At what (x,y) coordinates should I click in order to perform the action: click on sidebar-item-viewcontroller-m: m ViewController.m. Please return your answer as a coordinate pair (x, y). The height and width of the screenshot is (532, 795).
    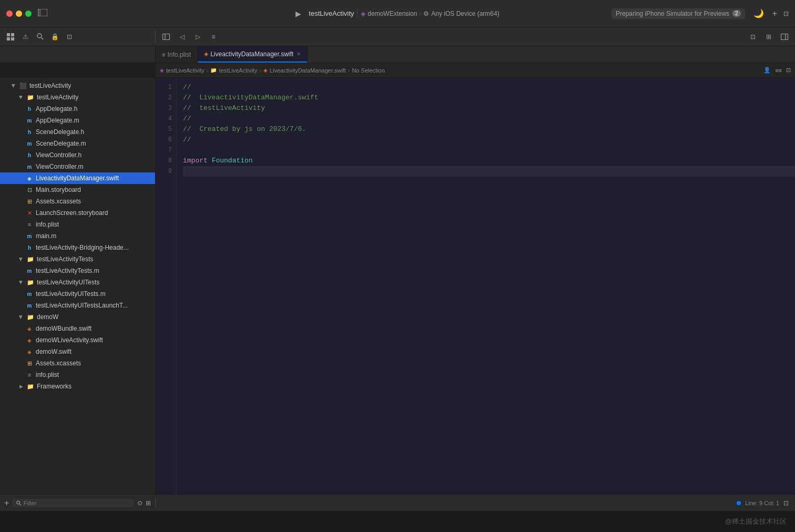
    Looking at the image, I should click on (78, 167).